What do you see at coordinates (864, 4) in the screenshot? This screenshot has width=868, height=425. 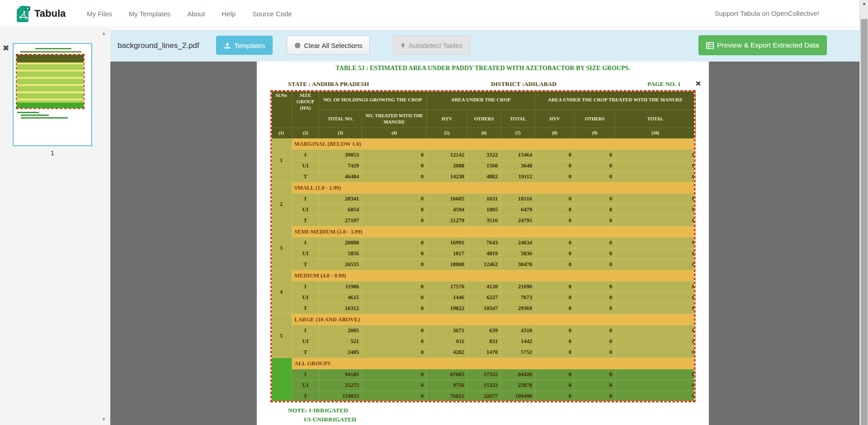 I see `scrollbar-up-icon: ▲` at bounding box center [864, 4].